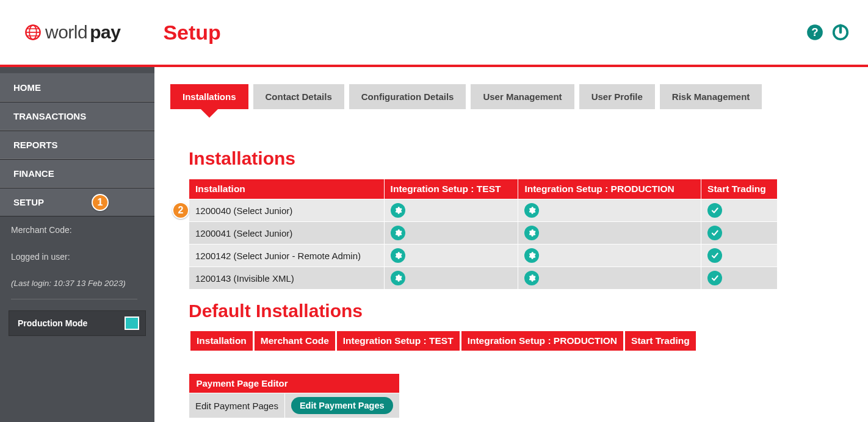 Image resolution: width=868 pixels, height=422 pixels. What do you see at coordinates (841, 32) in the screenshot?
I see `power-icon` at bounding box center [841, 32].